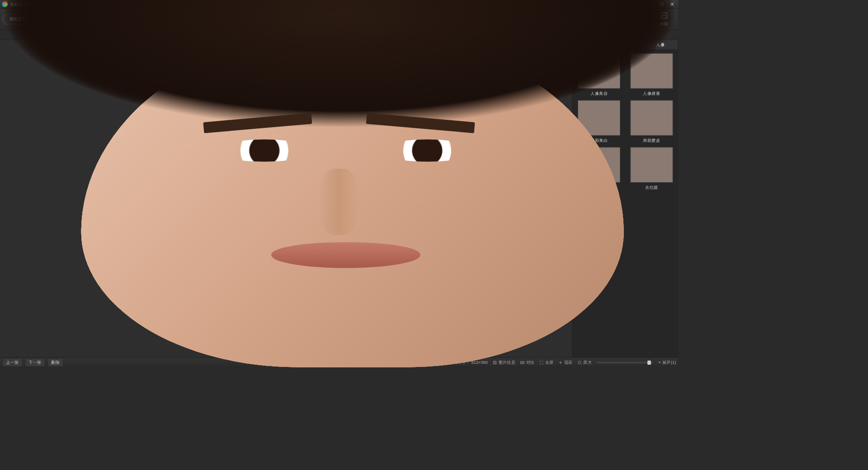 This screenshot has width=868, height=470. What do you see at coordinates (625, 198) in the screenshot?
I see `side-panel: 全部胶片人像 人像美容人像褪黄局部美白局部磨皮祛斑去红眼` at bounding box center [625, 198].